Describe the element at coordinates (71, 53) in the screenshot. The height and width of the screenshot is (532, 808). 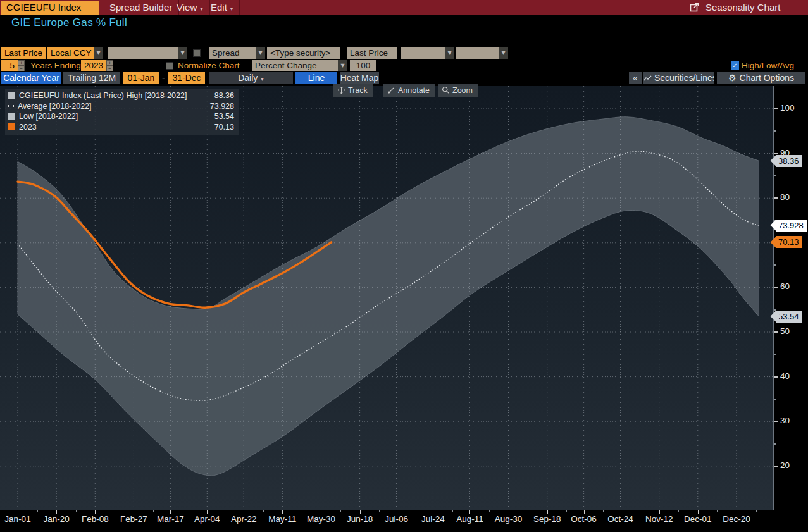
I see `currency-select: Local CCY` at that location.